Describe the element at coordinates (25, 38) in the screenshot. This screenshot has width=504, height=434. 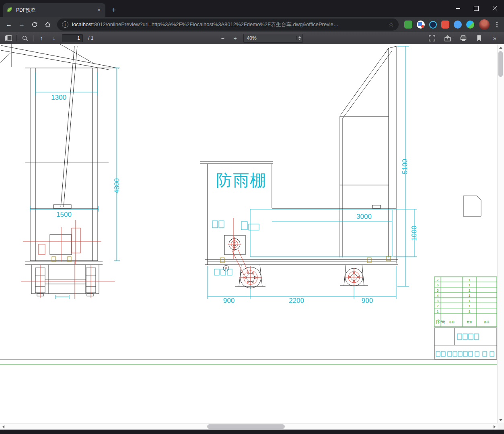
I see `search-button` at that location.